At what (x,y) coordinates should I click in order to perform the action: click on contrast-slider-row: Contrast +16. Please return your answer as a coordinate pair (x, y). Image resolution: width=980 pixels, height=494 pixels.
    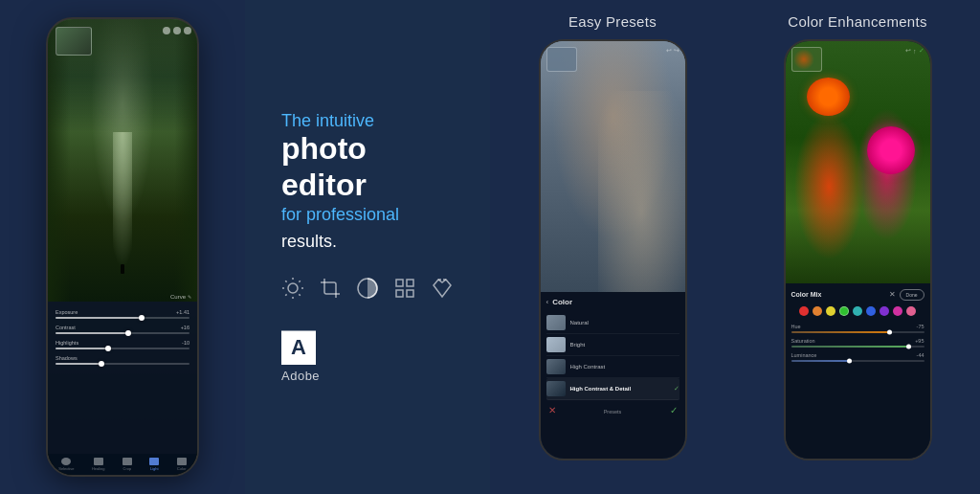
    Looking at the image, I should click on (122, 329).